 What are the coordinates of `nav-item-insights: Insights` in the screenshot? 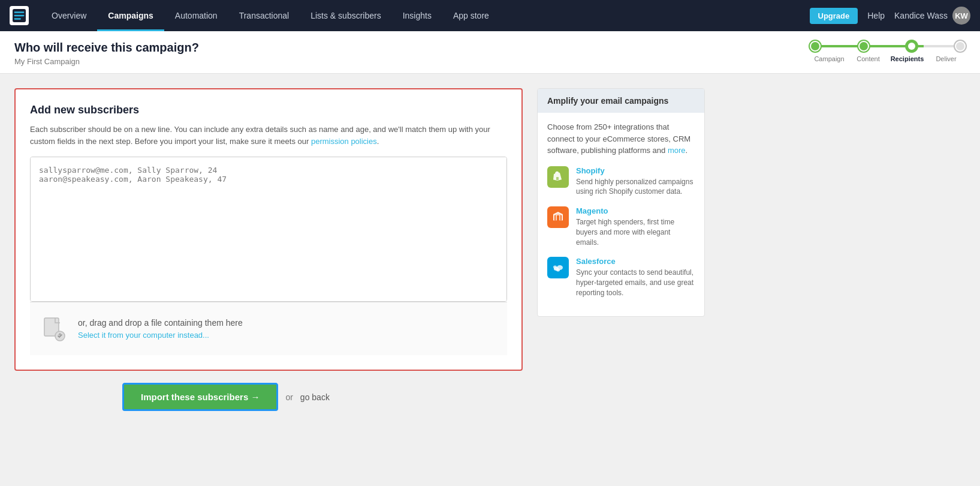 It's located at (417, 16).